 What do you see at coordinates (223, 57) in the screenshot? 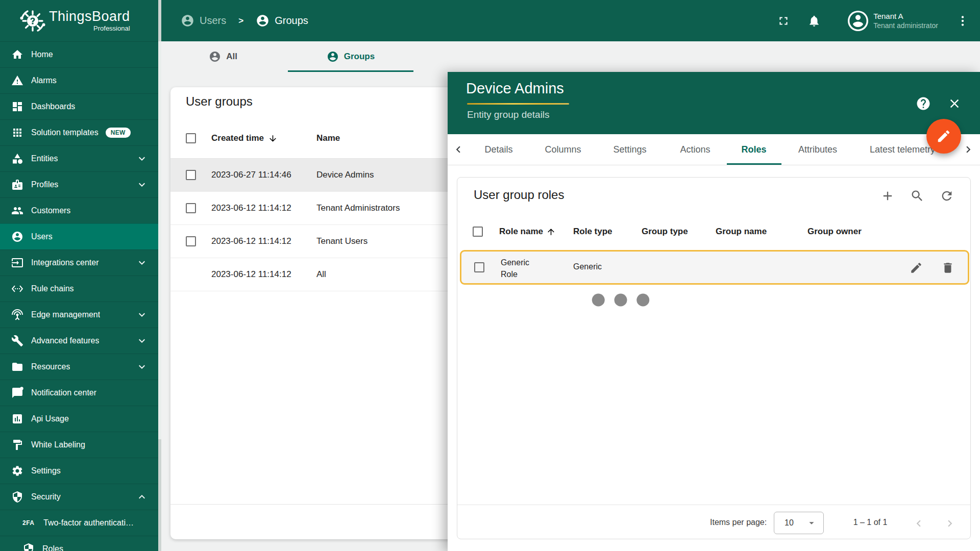
I see `tab-all: All` at bounding box center [223, 57].